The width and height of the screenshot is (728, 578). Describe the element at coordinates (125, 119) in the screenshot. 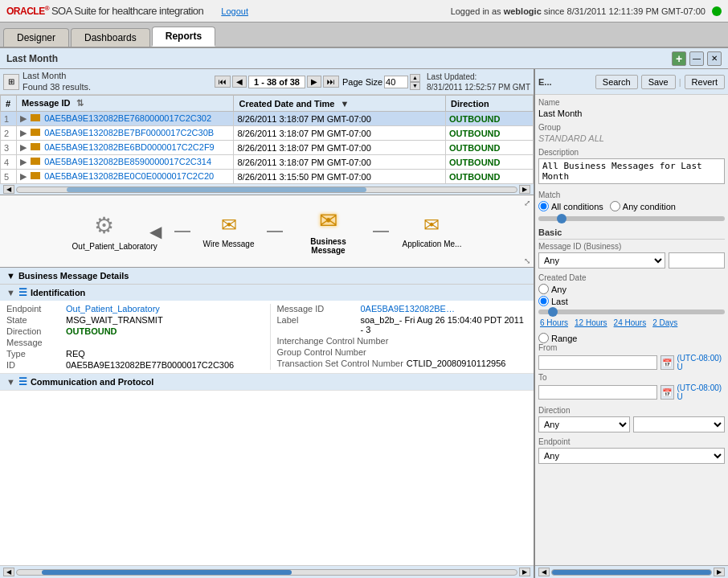

I see `row-message-id: ▶ 0AE5BA9E132082BE7680000017C2C302` at that location.